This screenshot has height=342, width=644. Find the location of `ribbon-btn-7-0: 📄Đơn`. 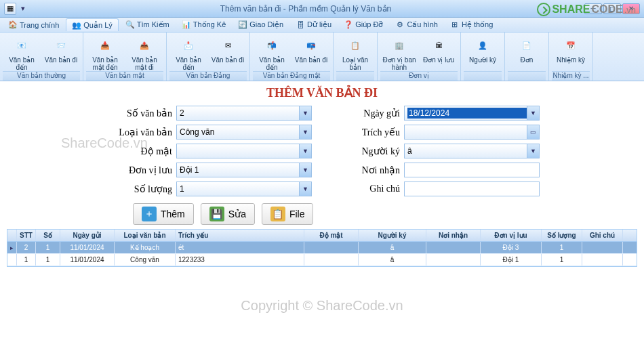

ribbon-btn-7-0: 📄Đơn is located at coordinates (527, 53).